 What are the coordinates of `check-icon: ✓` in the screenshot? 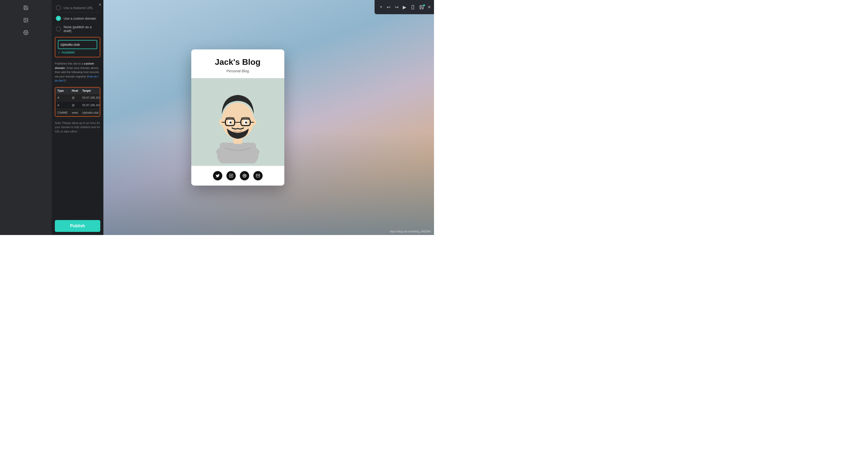 It's located at (59, 18).